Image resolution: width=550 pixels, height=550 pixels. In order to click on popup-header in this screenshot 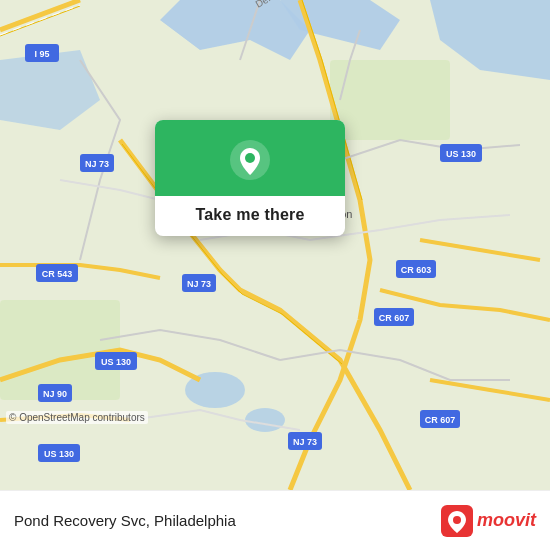, I will do `click(250, 158)`.